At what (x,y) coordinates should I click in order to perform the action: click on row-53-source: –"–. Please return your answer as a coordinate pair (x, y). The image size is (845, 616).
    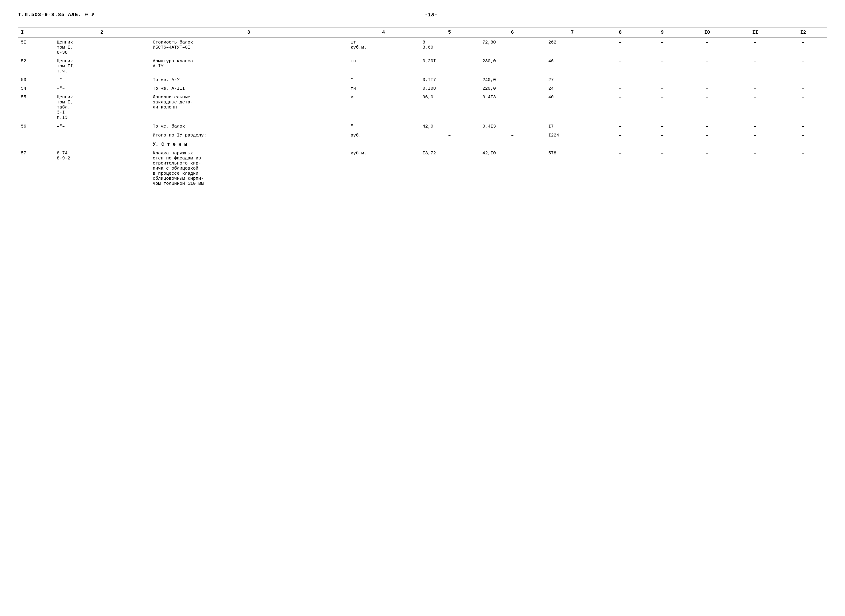
    Looking at the image, I should click on (102, 80).